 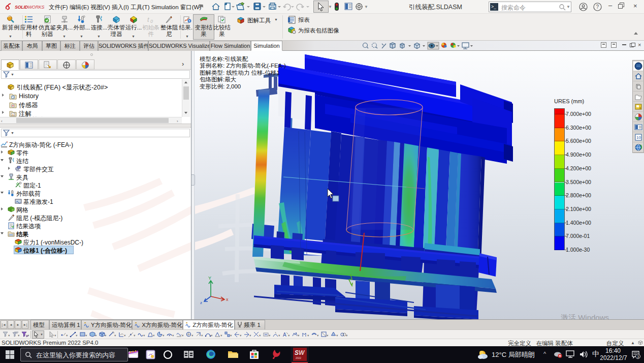 I want to click on svg-text: x, so click(x=228, y=299).